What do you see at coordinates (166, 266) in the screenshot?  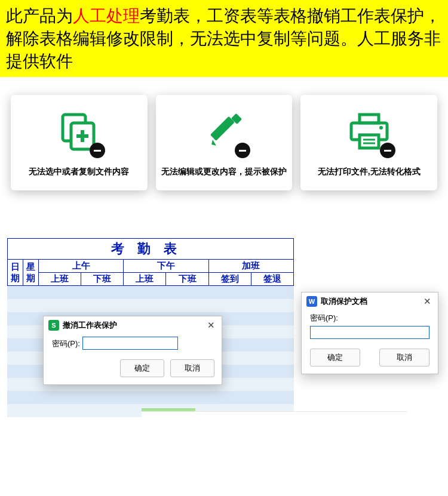 I see `section-pm: 下午` at bounding box center [166, 266].